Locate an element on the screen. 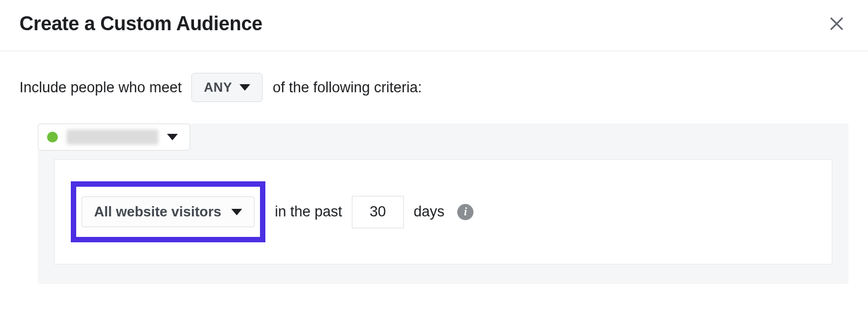 The height and width of the screenshot is (313, 868). days-input is located at coordinates (378, 212).